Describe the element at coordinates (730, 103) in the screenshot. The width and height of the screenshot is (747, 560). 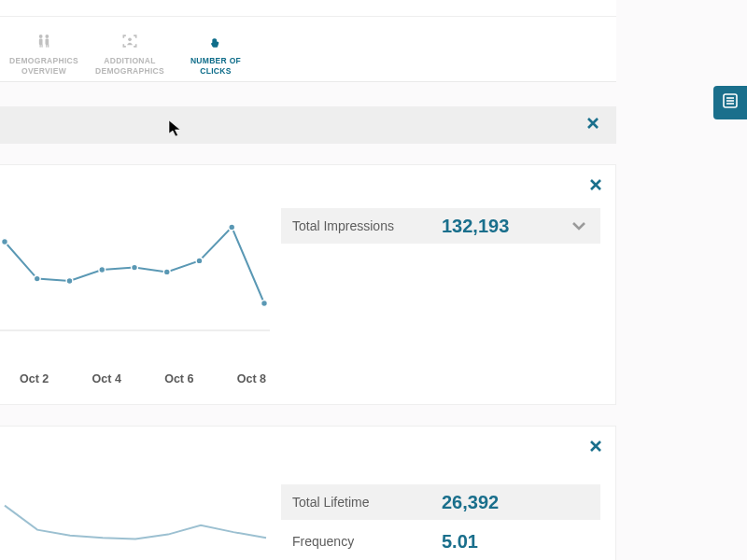
I see `list-icon` at that location.